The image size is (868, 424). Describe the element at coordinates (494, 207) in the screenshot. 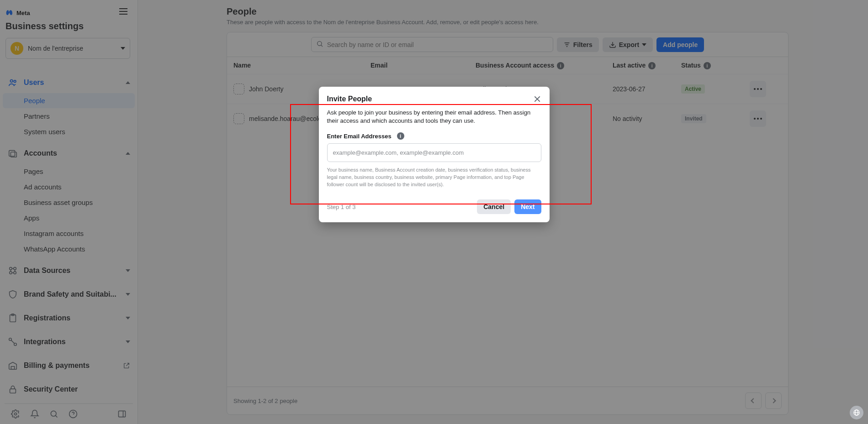

I see `cancel-button: Cancel` at that location.